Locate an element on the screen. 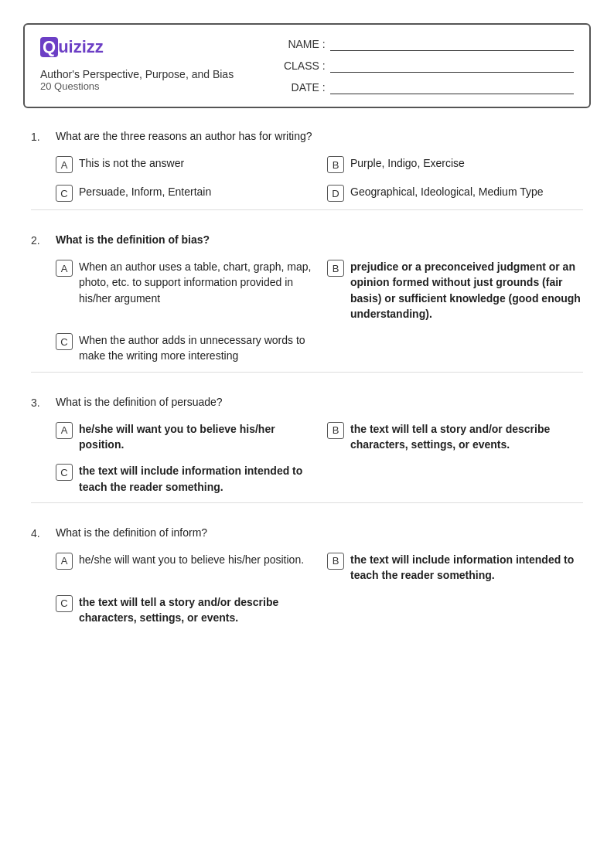 The height and width of the screenshot is (868, 614). option-text-1-C: Persuade, Inform, Entertain is located at coordinates (145, 192).